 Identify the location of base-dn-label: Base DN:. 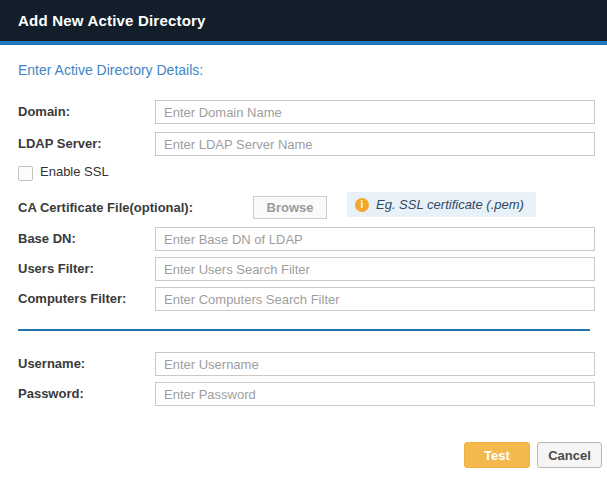
(47, 239).